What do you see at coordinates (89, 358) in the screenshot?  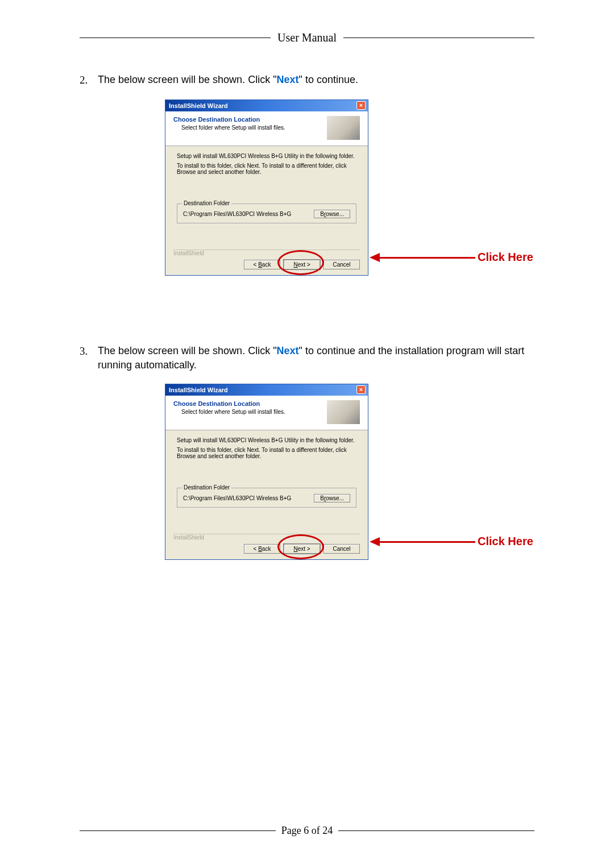 I see `step-number: 3.` at bounding box center [89, 358].